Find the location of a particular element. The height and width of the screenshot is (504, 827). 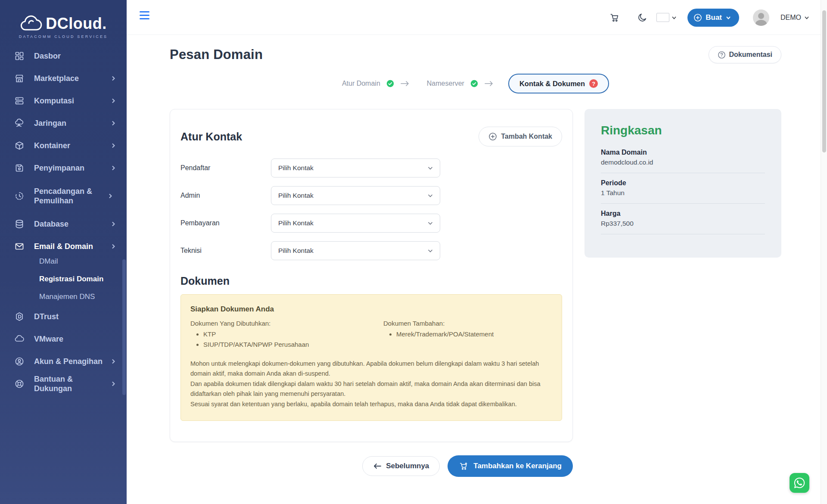

required-docs-list: KTP SIUP/TDP/AKTA/NPWP Perusahaan is located at coordinates (287, 339).